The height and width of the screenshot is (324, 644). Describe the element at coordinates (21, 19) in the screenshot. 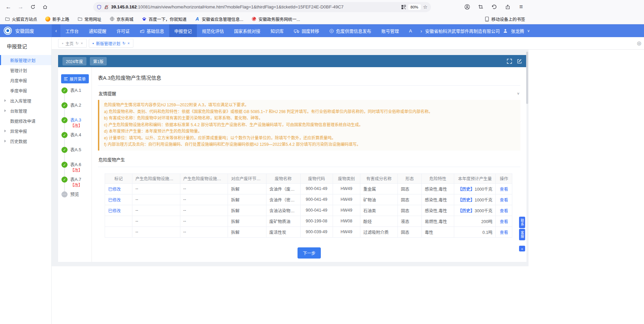

I see `bookmark-item: 火狐官方站点` at that location.